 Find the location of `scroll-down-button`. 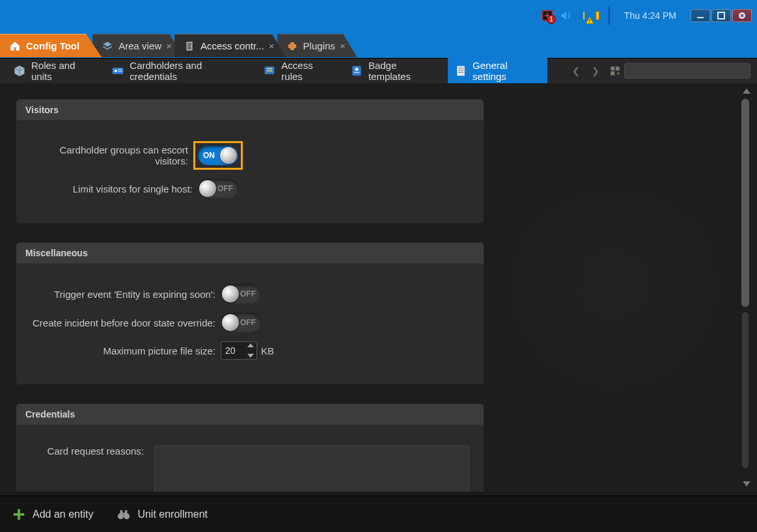

scroll-down-button is located at coordinates (747, 484).